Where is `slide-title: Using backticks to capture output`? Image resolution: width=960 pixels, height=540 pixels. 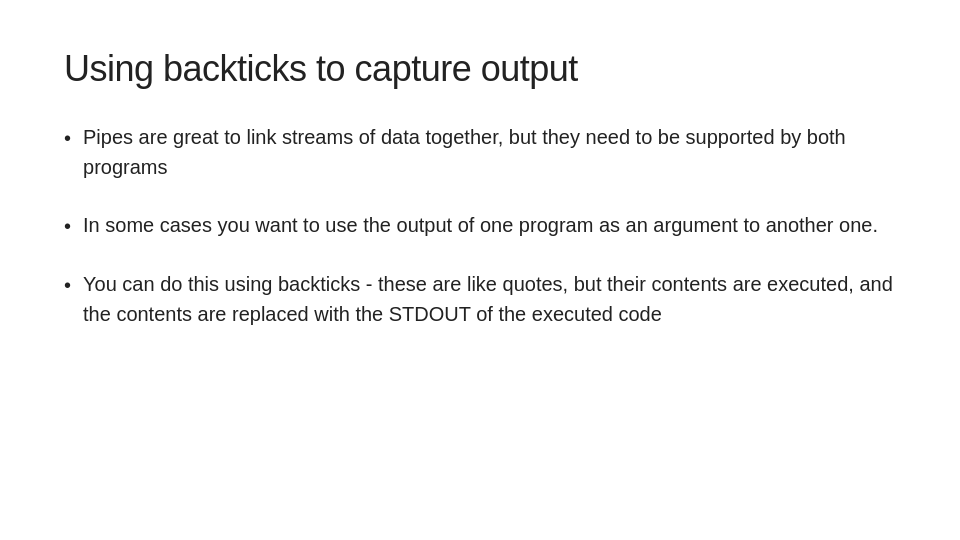
slide-title: Using backticks to capture output is located at coordinates (480, 69).